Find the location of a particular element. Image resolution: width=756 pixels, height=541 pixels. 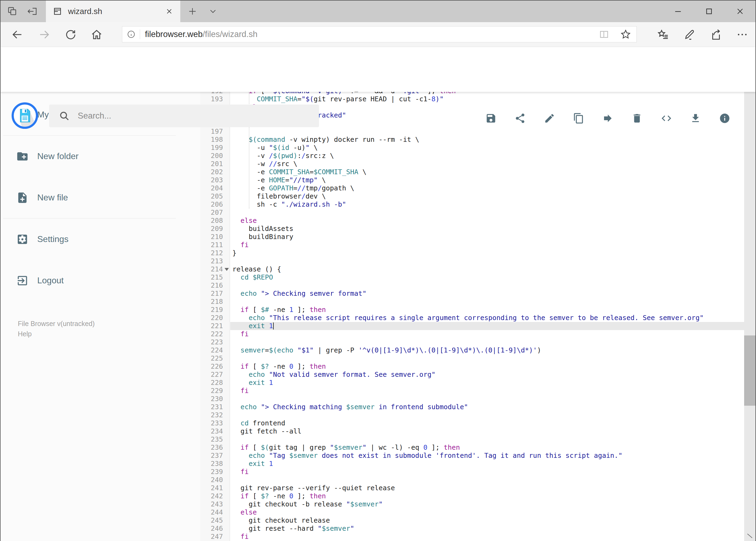

address-bar: filebrowser.web/files/wizard.sh is located at coordinates (379, 34).